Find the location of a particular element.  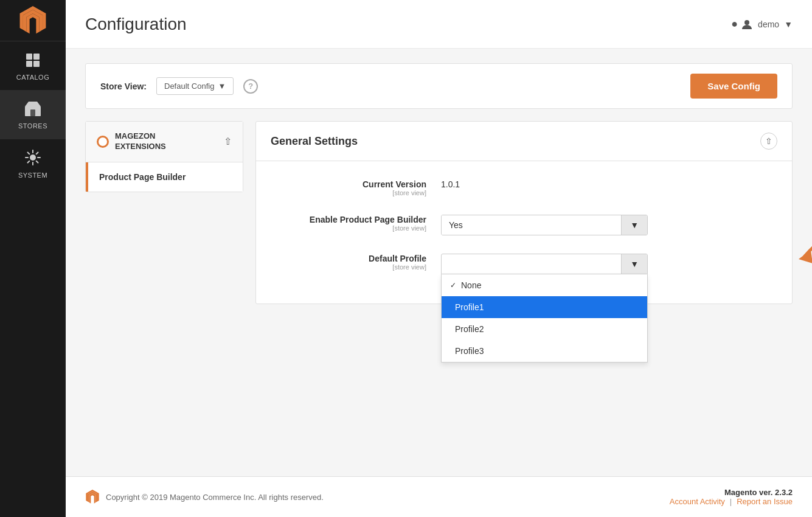

save-config-button: Save Config is located at coordinates (734, 86).